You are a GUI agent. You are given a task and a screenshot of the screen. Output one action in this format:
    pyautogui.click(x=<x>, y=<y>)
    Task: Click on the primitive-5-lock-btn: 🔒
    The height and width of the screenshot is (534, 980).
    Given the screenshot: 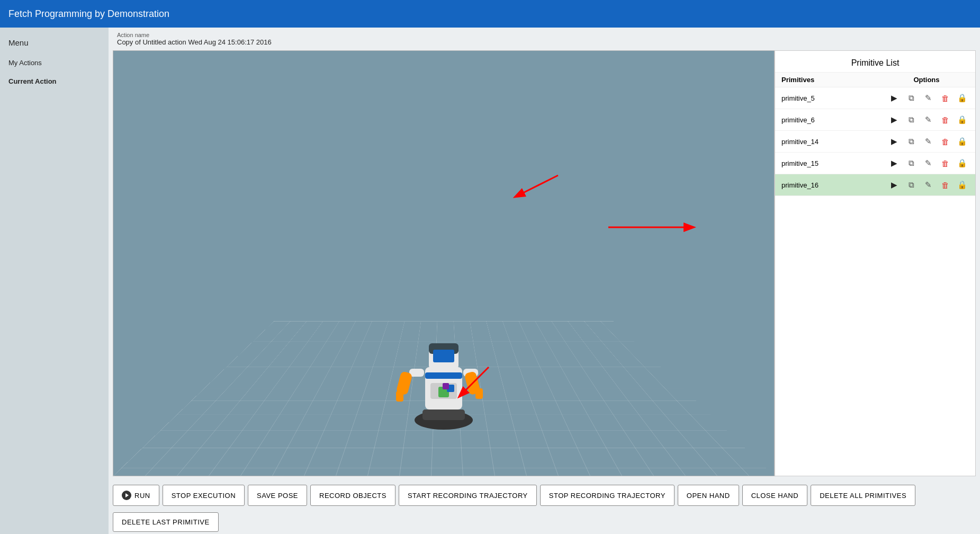 What is the action you would take?
    pyautogui.click(x=962, y=98)
    